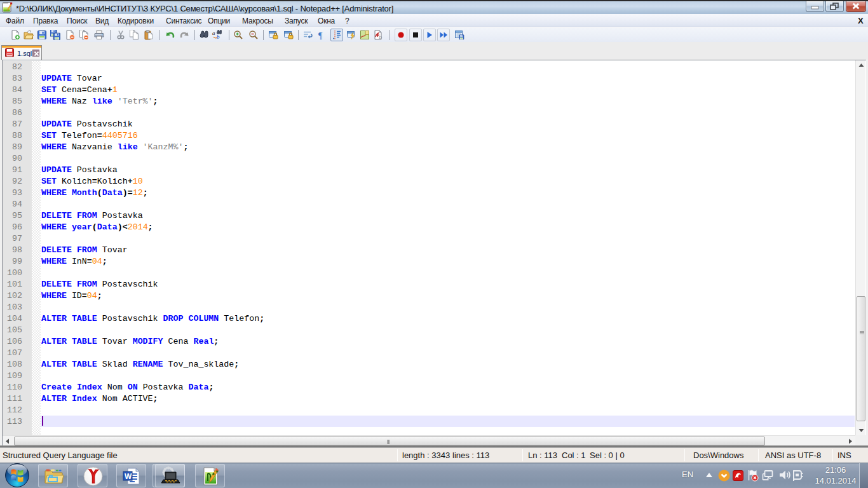  What do you see at coordinates (128, 477) in the screenshot?
I see `svg-text: W` at bounding box center [128, 477].